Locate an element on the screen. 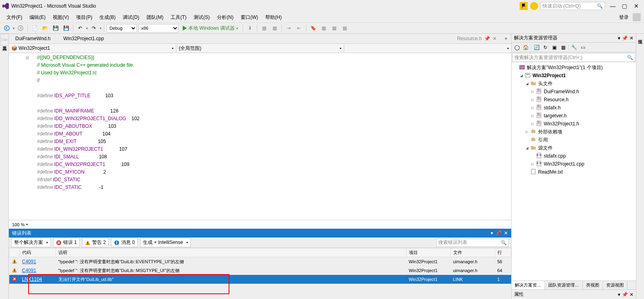 Image resolution: width=644 pixels, height=299 pixels. nav-forward-button is located at coordinates (21, 28).